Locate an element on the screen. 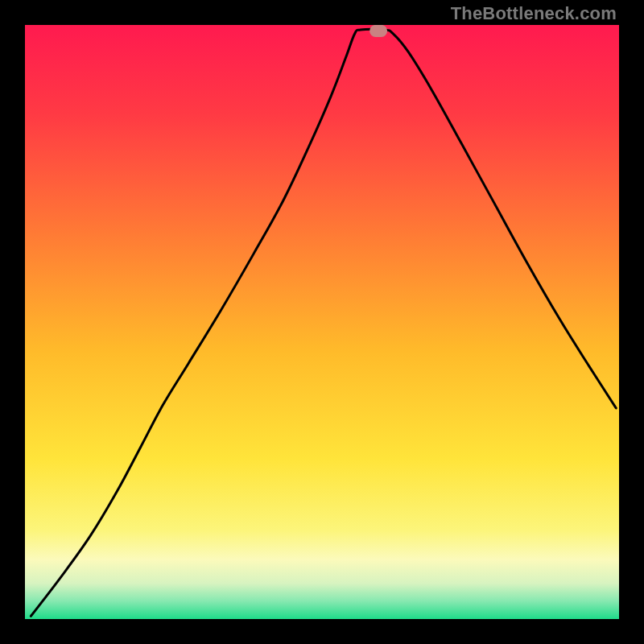  watermark-label: TheBottleneck.com is located at coordinates (534, 14).